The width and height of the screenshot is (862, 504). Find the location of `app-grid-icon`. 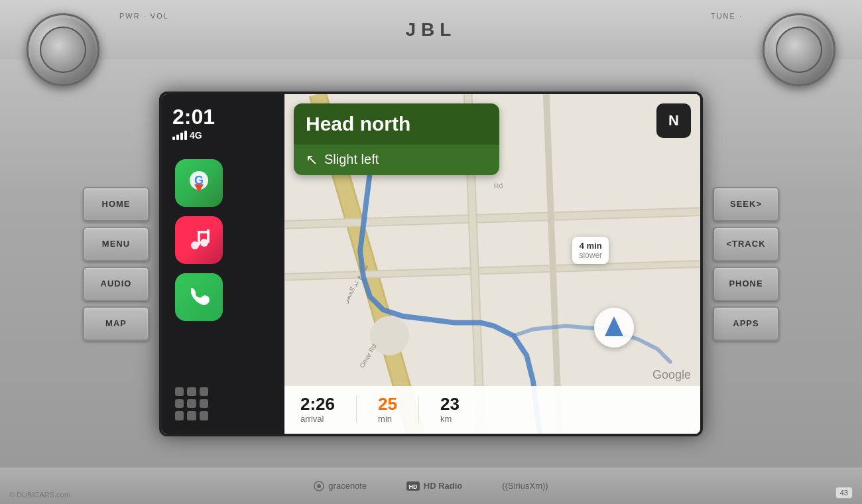

app-grid-icon is located at coordinates (192, 404).